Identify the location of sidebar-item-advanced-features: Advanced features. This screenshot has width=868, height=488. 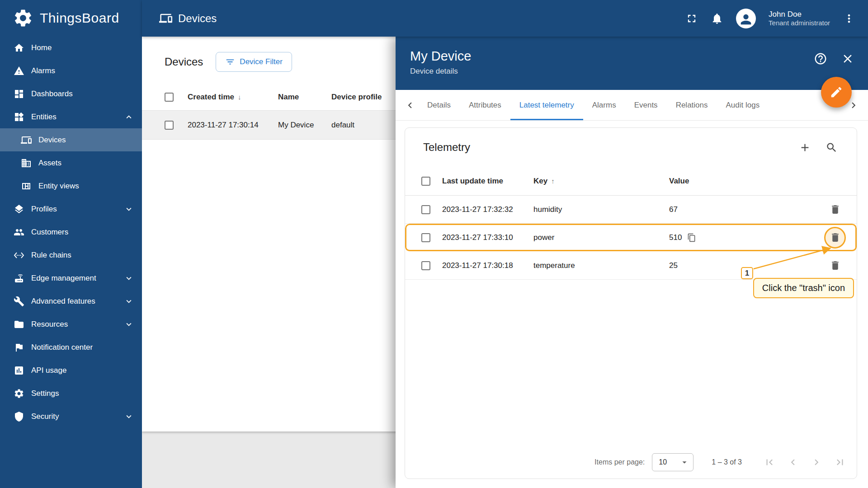
(71, 301).